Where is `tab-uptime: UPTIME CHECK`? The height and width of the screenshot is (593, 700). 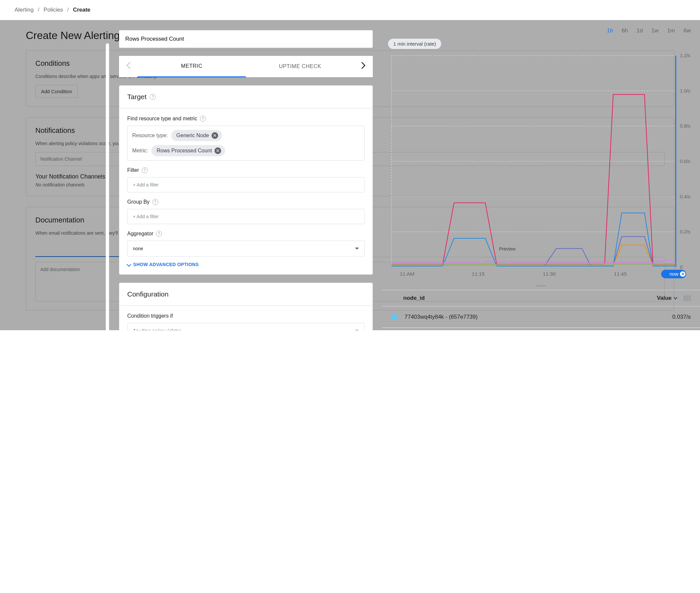 tab-uptime: UPTIME CHECK is located at coordinates (300, 67).